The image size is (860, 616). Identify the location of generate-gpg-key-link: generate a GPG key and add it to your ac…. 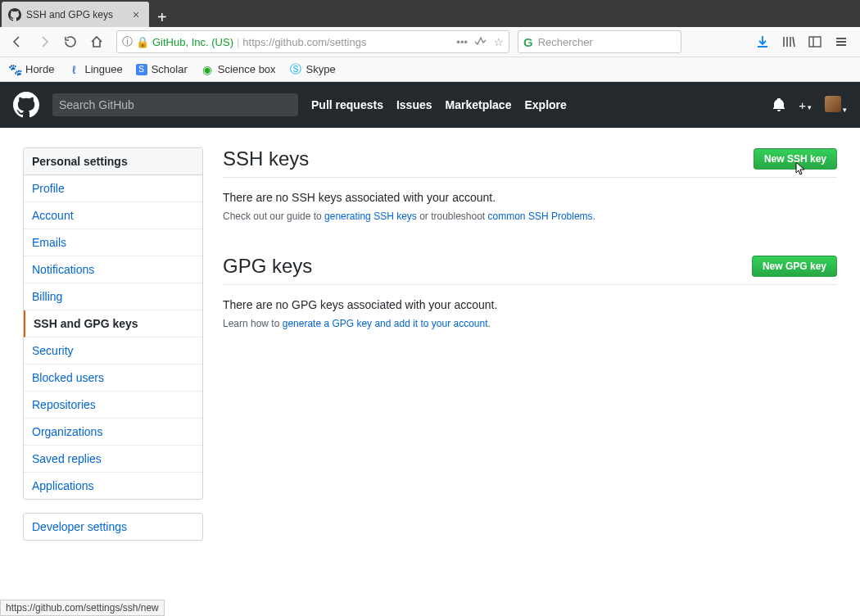
(385, 324).